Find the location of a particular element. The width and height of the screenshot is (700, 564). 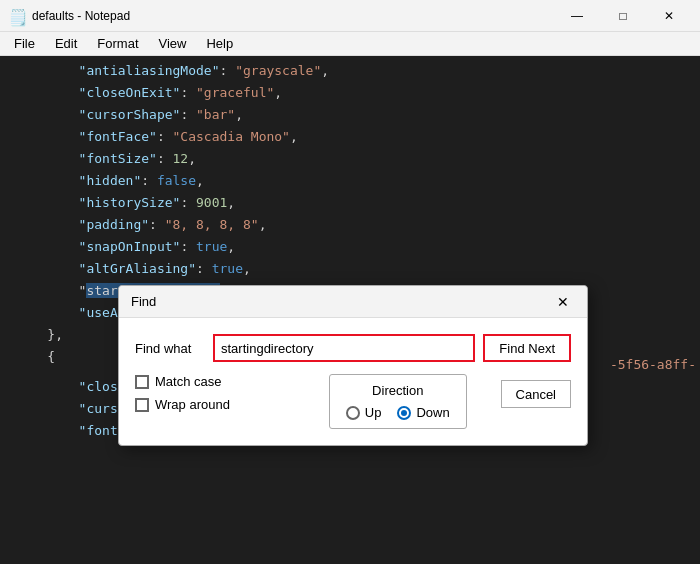

match-case-option: Match case is located at coordinates (215, 382).